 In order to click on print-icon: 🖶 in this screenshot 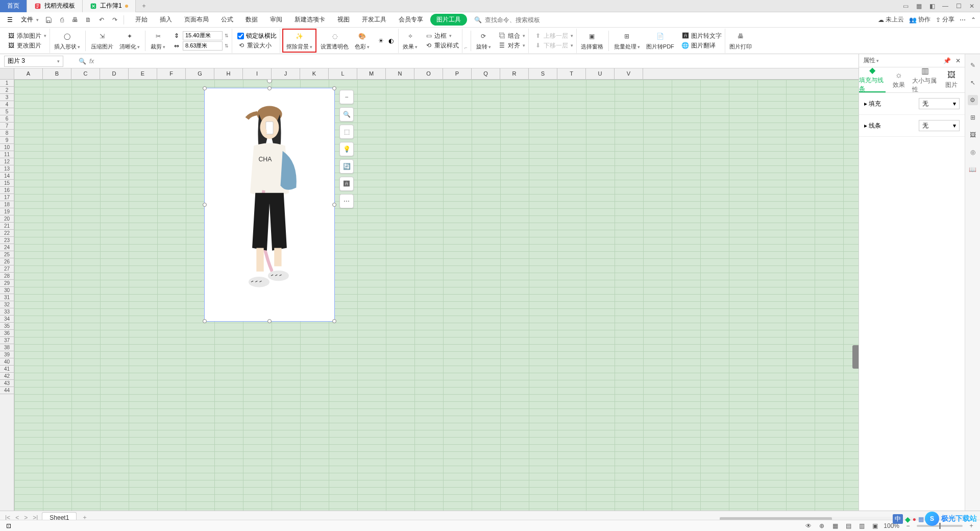, I will do `click(75, 20)`.